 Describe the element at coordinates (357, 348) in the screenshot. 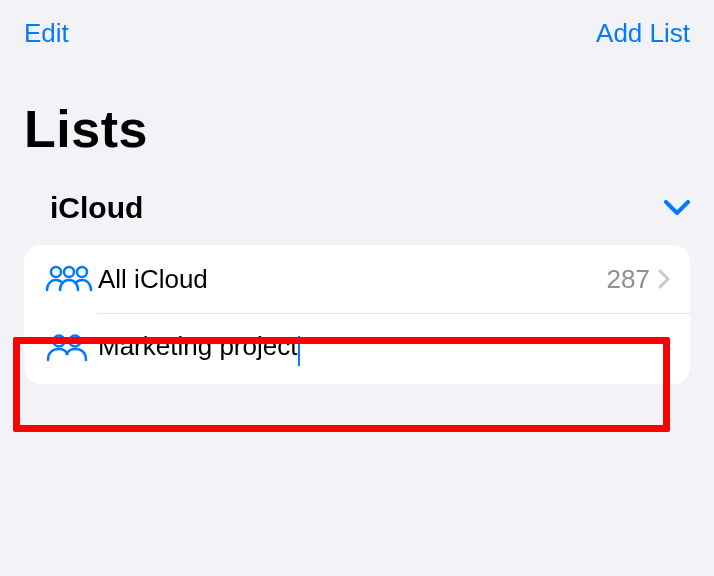

I see `list-row-editing: Marketing project` at that location.